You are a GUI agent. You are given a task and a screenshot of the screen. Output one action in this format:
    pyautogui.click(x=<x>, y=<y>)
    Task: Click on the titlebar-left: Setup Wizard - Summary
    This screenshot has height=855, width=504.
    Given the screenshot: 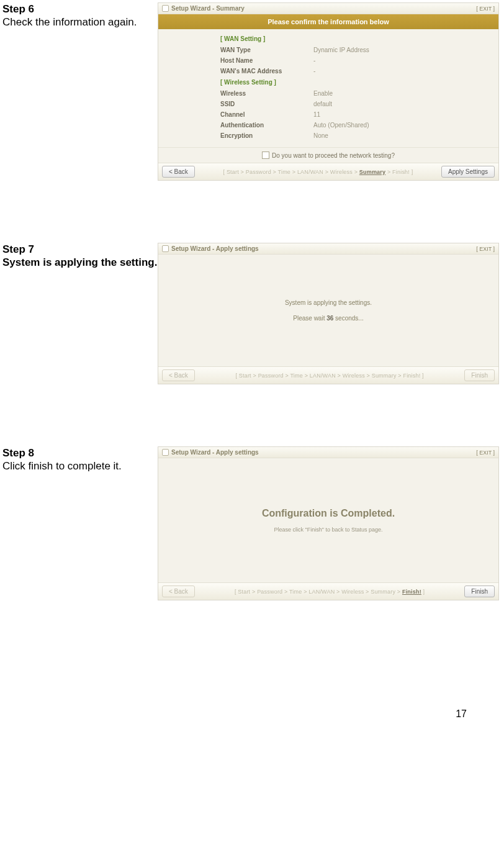 What is the action you would take?
    pyautogui.click(x=204, y=9)
    